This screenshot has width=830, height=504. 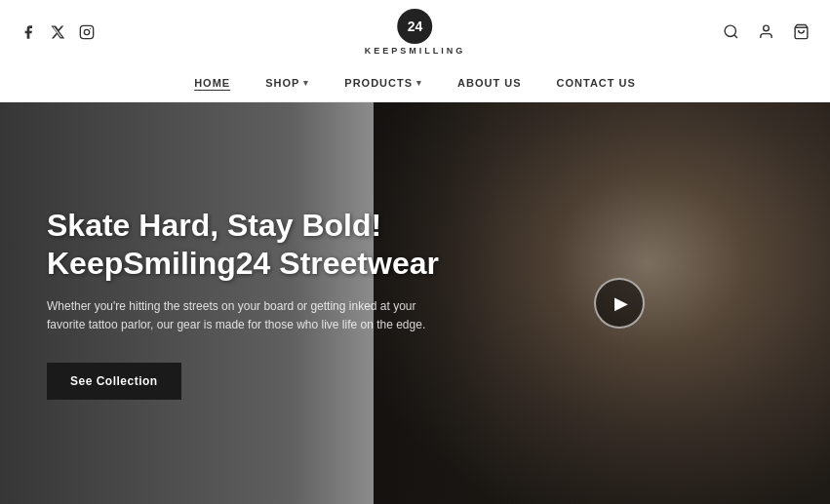 What do you see at coordinates (731, 32) in the screenshot?
I see `search-icon` at bounding box center [731, 32].